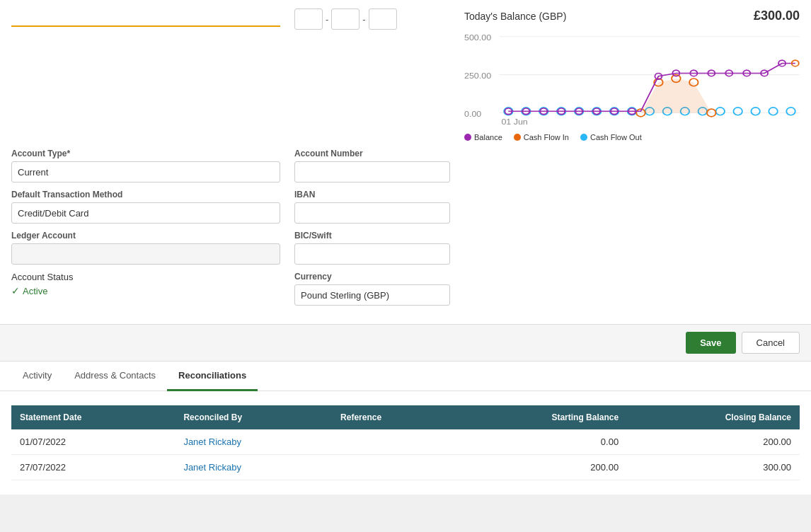 The height and width of the screenshot is (532, 811). What do you see at coordinates (253, 417) in the screenshot?
I see `col-reconciled-by: Reconciled By` at bounding box center [253, 417].